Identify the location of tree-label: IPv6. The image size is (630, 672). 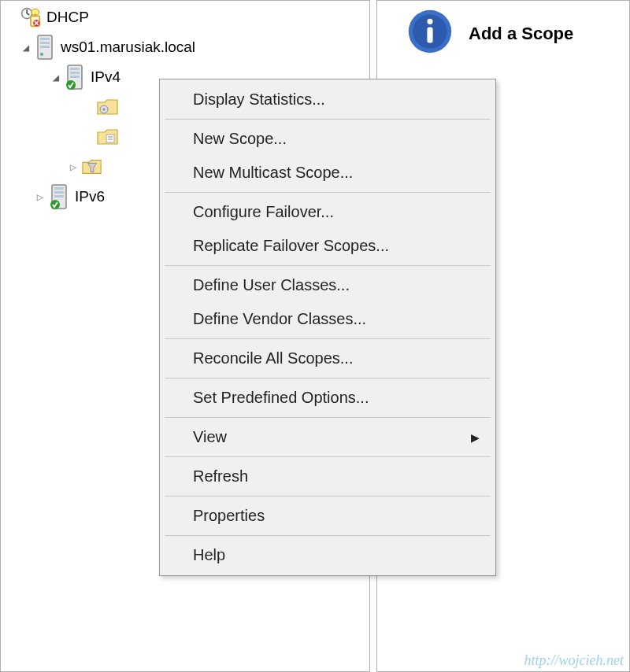
(90, 197).